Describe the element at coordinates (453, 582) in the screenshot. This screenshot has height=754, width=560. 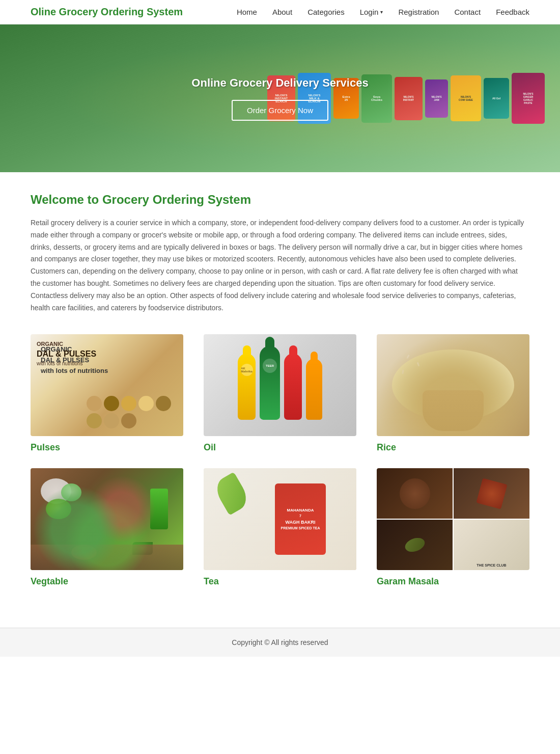
I see `masala-label: Garam Masala` at that location.